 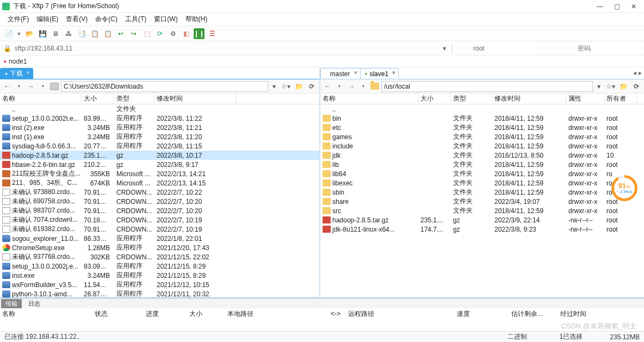 What do you see at coordinates (160, 119) in the screenshot?
I see `file-row: setup_13.0.0.2002t.e...83.99MB应用程序2022/3…` at bounding box center [160, 119].